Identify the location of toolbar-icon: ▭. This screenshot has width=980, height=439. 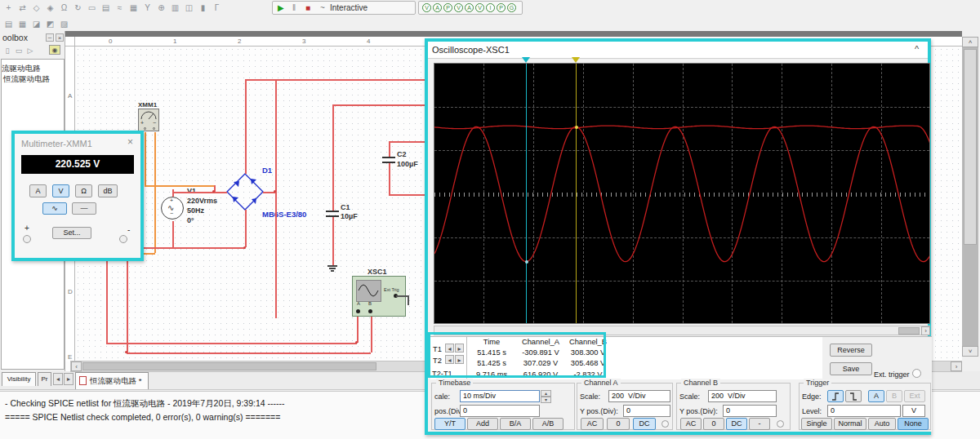
(91, 7).